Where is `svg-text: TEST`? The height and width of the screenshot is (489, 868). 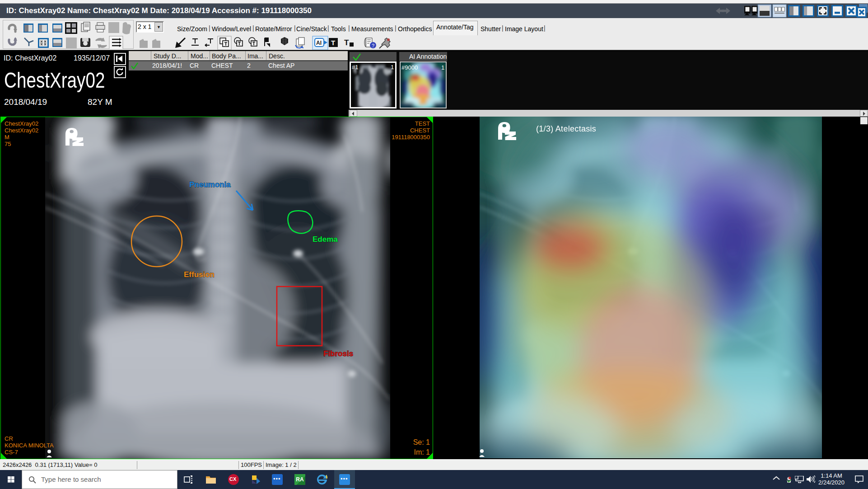 svg-text: TEST is located at coordinates (423, 124).